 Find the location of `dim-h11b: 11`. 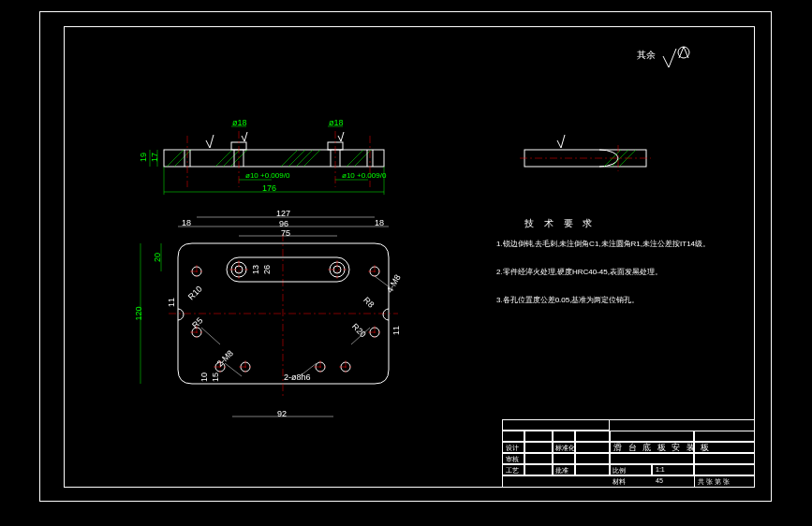

dim-h11b: 11 is located at coordinates (396, 330).